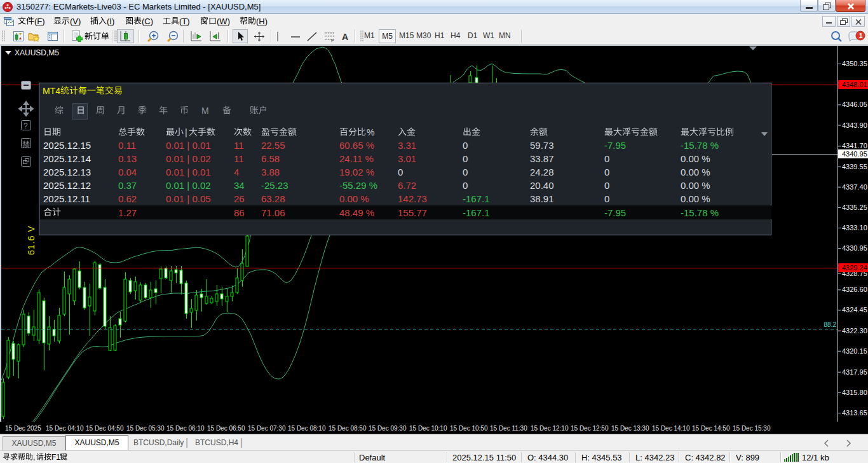 The image size is (868, 463). What do you see at coordinates (855, 167) in the screenshot?
I see `svg-text: 4339.55` at bounding box center [855, 167].